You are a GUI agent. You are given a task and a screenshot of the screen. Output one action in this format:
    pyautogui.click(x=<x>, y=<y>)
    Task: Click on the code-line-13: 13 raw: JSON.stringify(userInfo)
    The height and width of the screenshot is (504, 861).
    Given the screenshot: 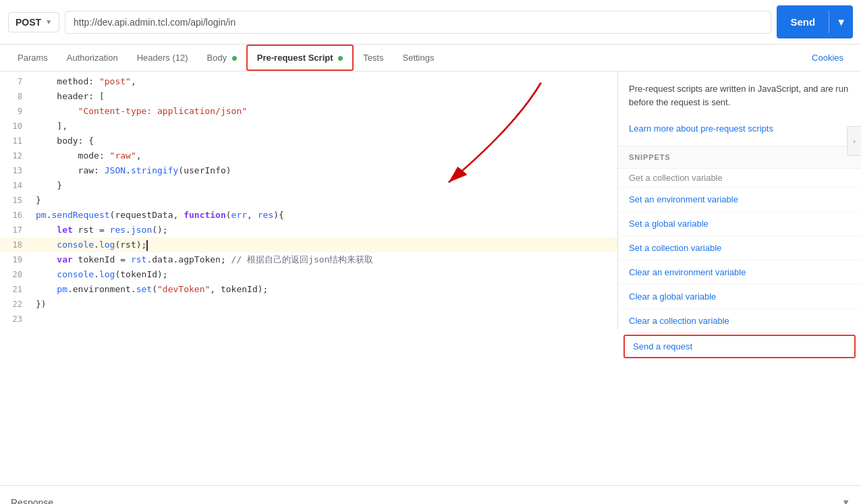 What is the action you would take?
    pyautogui.click(x=309, y=171)
    